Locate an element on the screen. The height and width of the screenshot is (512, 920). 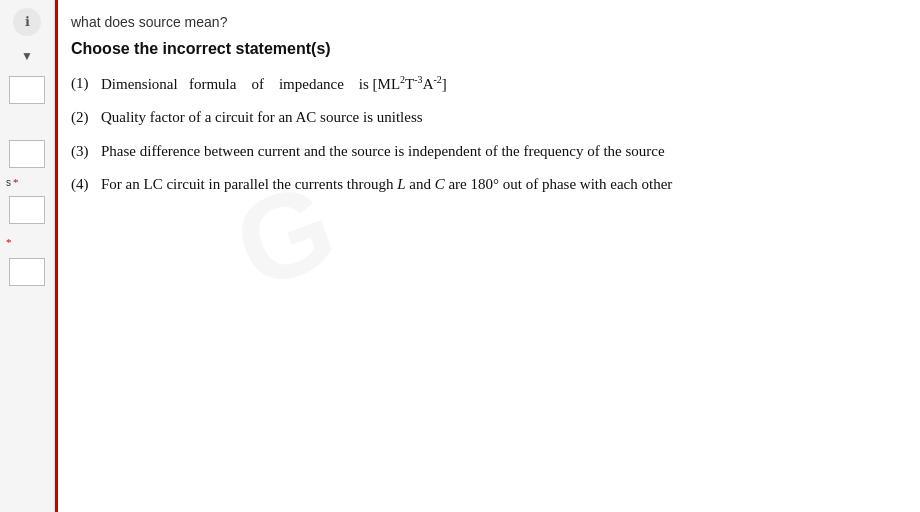
left-sidebar: ℹ ▼ s * * is located at coordinates (28, 256).